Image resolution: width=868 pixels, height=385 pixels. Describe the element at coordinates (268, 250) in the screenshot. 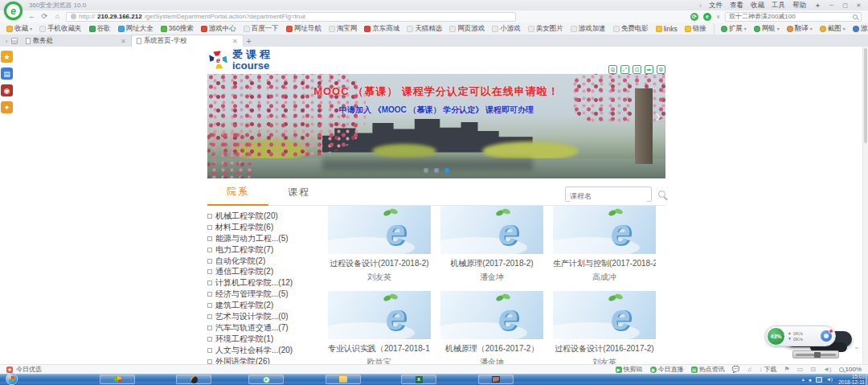

I see `department-item: 电力工程学院(7)` at that location.